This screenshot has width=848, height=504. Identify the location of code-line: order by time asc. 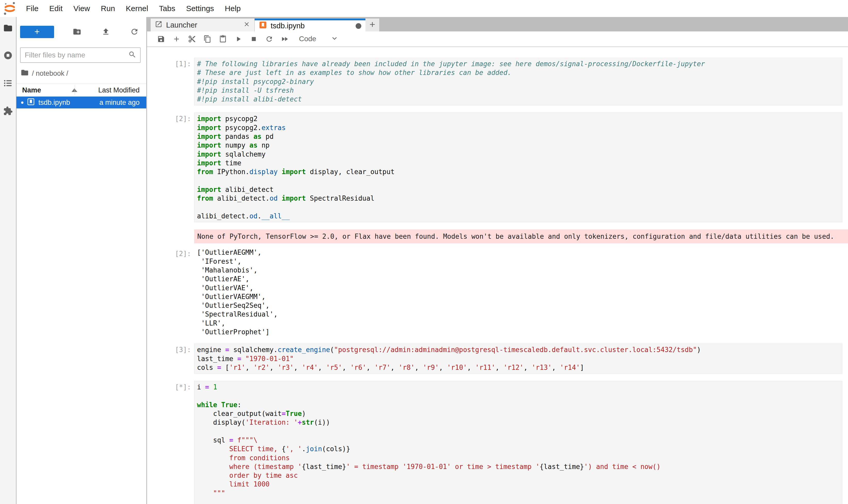
(518, 475).